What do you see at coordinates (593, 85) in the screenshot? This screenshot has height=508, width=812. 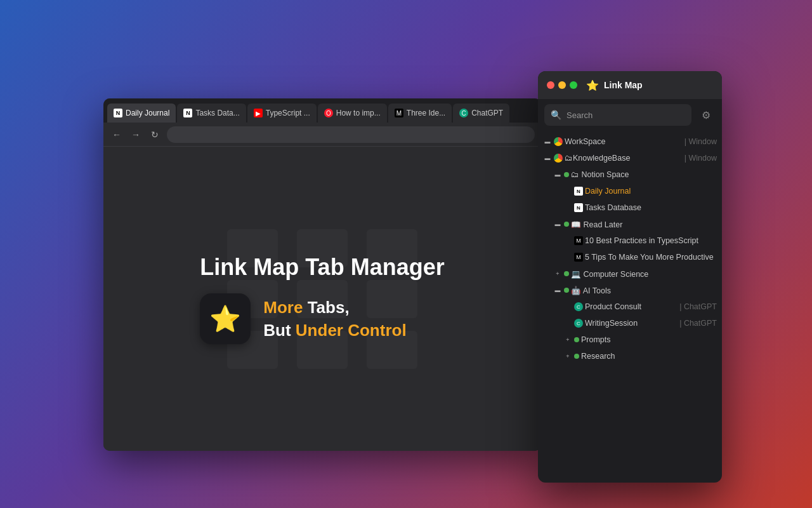 I see `panel-star-icon: ⭐` at bounding box center [593, 85].